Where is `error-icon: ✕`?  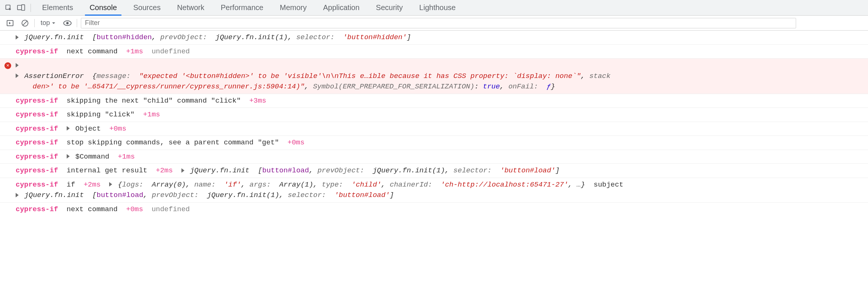 error-icon: ✕ is located at coordinates (8, 66).